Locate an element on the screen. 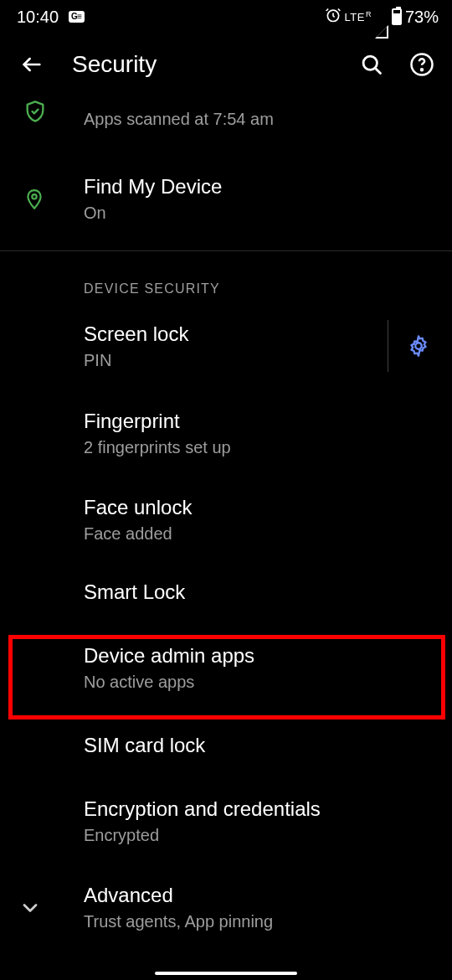 This screenshot has width=452, height=980. item-subtitle: On is located at coordinates (258, 213).